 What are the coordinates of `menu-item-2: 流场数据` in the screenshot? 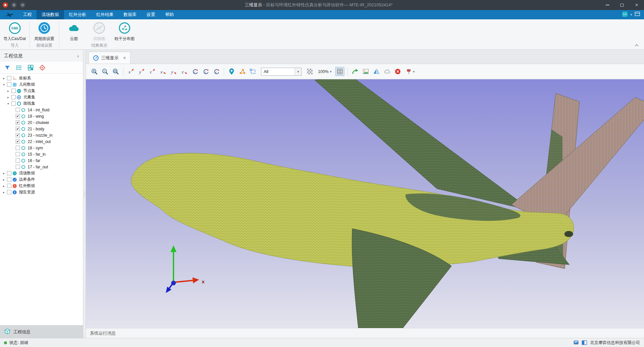 It's located at (50, 15).